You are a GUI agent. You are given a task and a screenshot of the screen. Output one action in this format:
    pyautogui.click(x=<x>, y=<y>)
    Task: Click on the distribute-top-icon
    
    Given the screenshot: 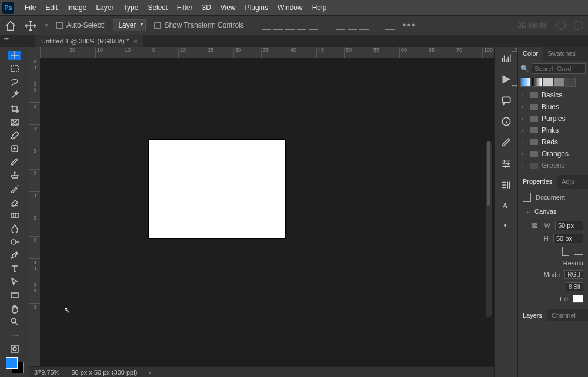 What is the action you would take?
    pyautogui.click(x=340, y=25)
    